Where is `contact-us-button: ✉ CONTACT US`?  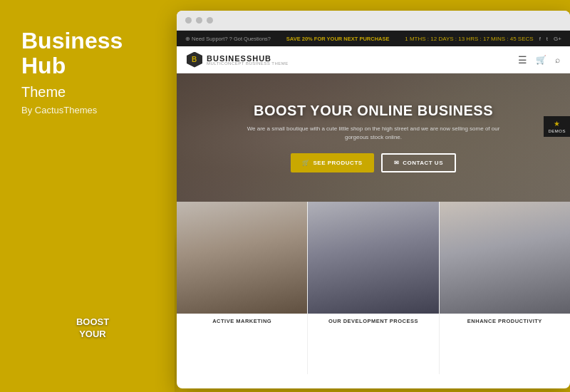
contact-us-button: ✉ CONTACT US is located at coordinates (419, 163).